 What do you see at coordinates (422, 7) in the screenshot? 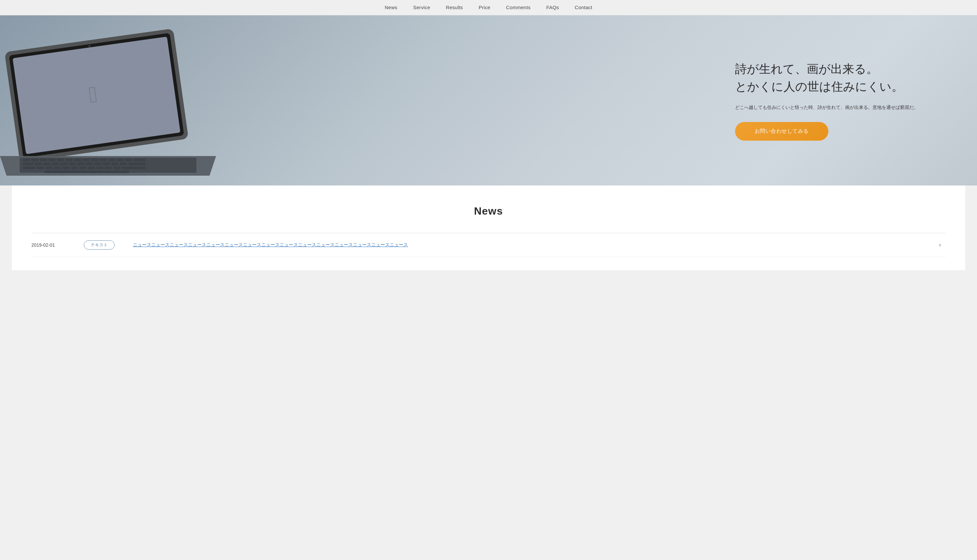
I see `nav-link-service: Service` at bounding box center [422, 7].